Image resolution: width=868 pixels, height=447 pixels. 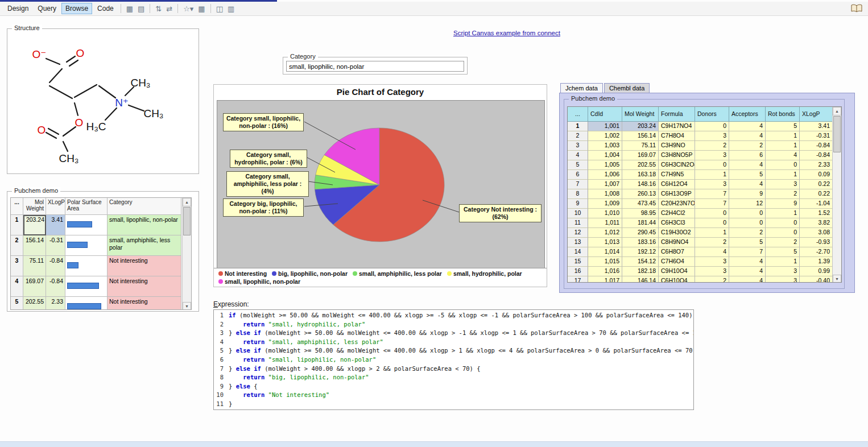 What do you see at coordinates (837, 194) in the screenshot?
I see `right-grid-scrollbar: ▲ ▼` at bounding box center [837, 194].